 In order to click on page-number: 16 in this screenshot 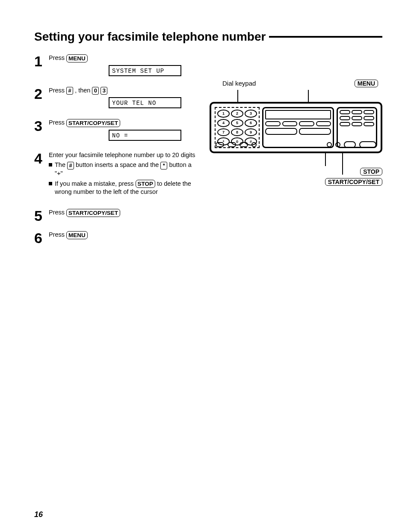, I will do `click(38, 514)`.